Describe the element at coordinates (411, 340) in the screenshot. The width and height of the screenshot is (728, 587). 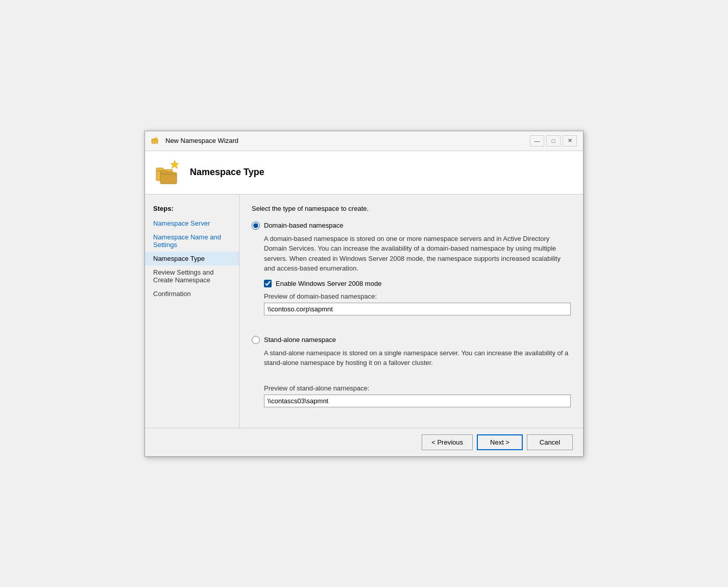
I see `standalone-radio-row: Stand-alone namespace` at that location.